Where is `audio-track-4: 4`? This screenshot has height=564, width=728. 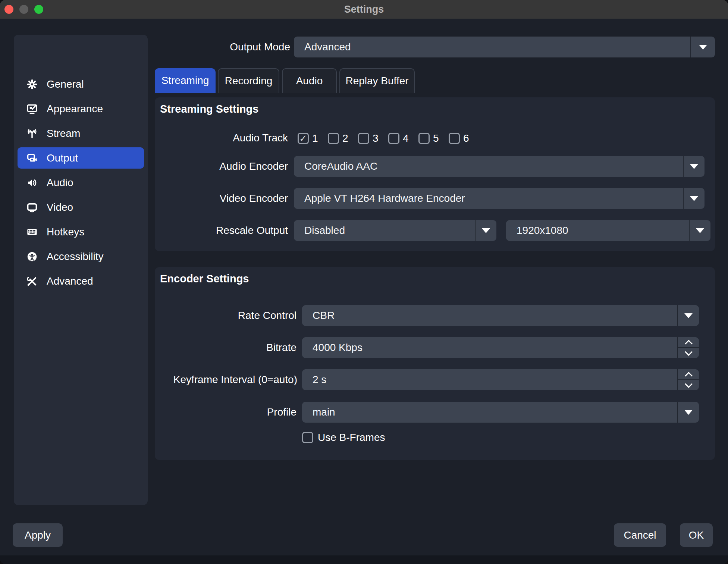 audio-track-4: 4 is located at coordinates (398, 138).